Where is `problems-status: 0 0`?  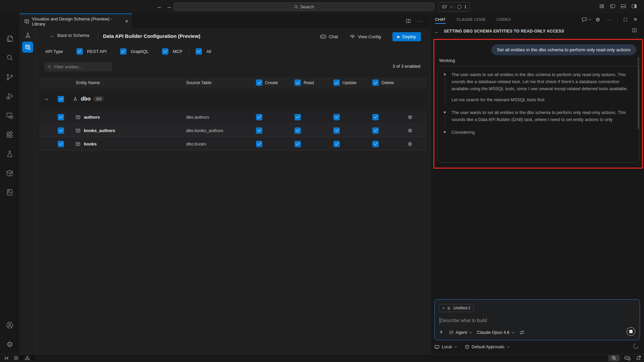 problems-status: 0 0 is located at coordinates (24, 358).